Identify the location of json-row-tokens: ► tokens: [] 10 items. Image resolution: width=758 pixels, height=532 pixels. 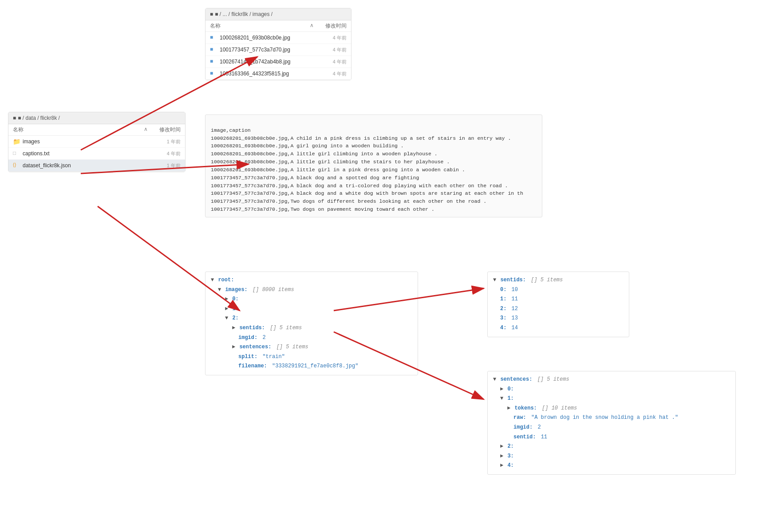
(612, 409).